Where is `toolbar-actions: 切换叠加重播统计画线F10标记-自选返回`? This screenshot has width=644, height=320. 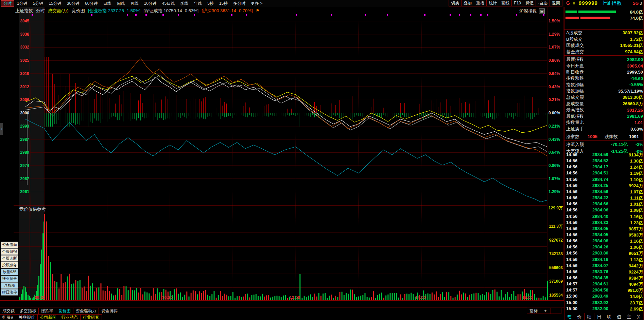 toolbar-actions: 切换叠加重播统计画线F10标记-自选返回 is located at coordinates (506, 3).